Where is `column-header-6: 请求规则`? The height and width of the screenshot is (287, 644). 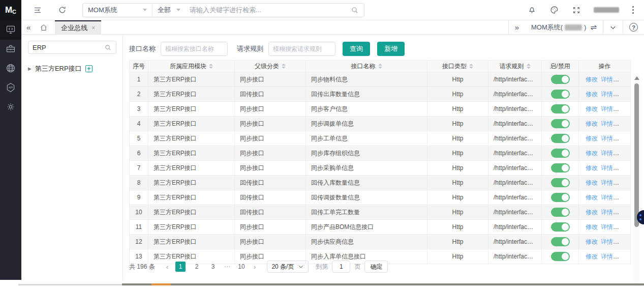
column-header-6: 请求规则 is located at coordinates (515, 66).